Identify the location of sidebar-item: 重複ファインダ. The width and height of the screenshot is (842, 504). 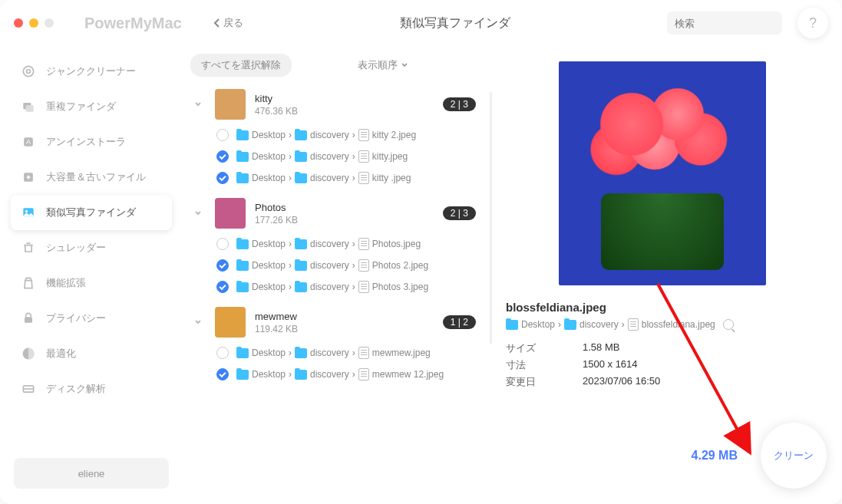
(91, 107).